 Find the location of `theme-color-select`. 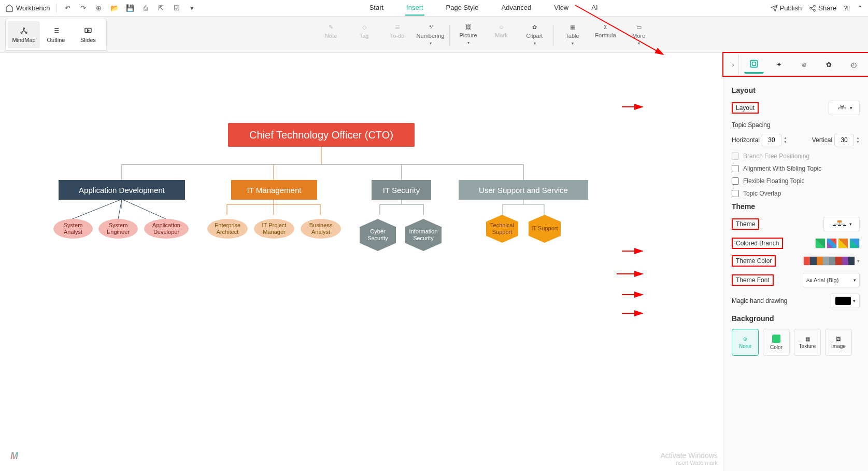

theme-color-select is located at coordinates (829, 261).